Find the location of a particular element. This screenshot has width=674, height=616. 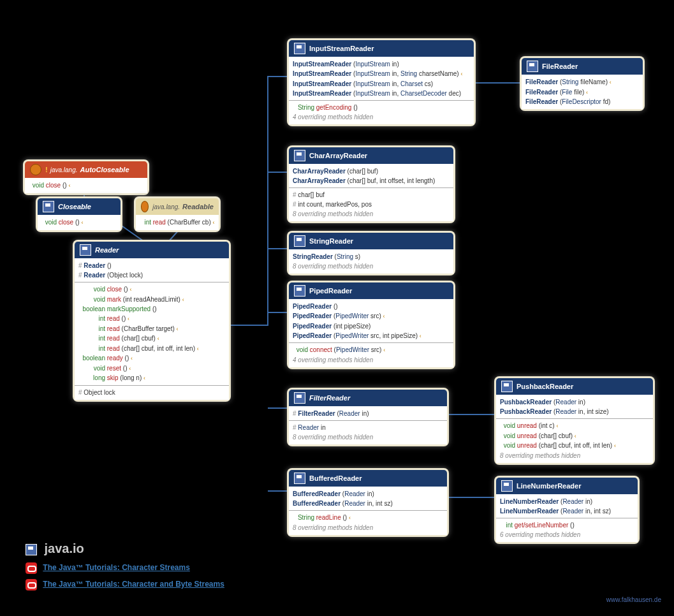

class-chararrayreader: CharArrayReader CharArrayReader (char[] … is located at coordinates (371, 184).